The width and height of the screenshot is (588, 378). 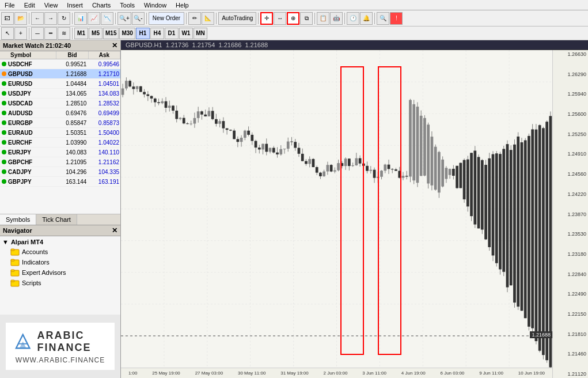 What do you see at coordinates (237, 18) in the screenshot?
I see `auto-trading-btn: AutoTrading` at bounding box center [237, 18].